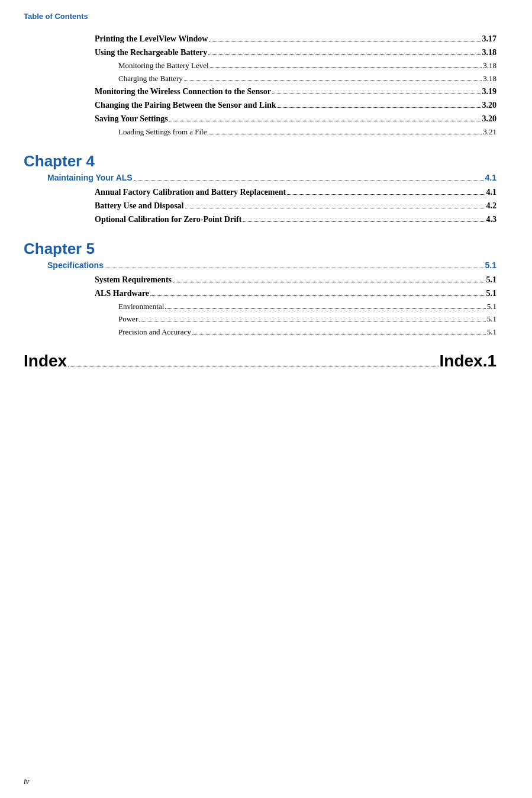 Image resolution: width=532 pixels, height=798 pixels. Describe the element at coordinates (492, 192) in the screenshot. I see `toc-page: 4.1` at that location.